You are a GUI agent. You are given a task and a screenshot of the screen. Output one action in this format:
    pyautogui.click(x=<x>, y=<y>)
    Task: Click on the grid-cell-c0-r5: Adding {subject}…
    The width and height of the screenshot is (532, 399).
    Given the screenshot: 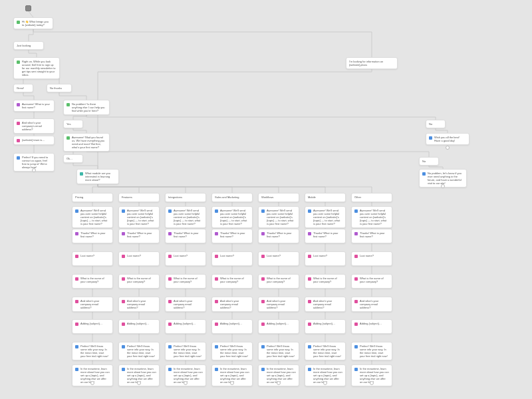 What is the action you would take?
    pyautogui.click(x=92, y=327)
    